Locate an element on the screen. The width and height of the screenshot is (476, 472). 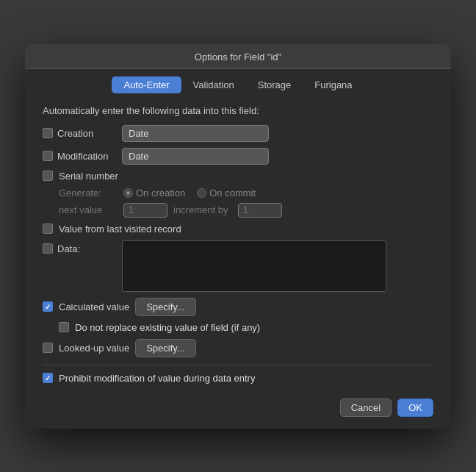
serial-number-row: Serial number is located at coordinates (238, 176).